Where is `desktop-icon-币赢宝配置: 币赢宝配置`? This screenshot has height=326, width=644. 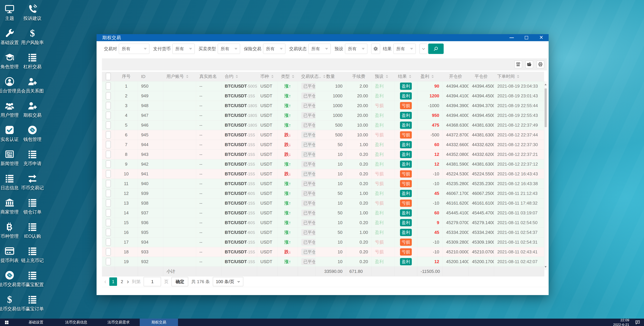 desktop-icon-币赢宝配置: 币赢宝配置 is located at coordinates (32, 282).